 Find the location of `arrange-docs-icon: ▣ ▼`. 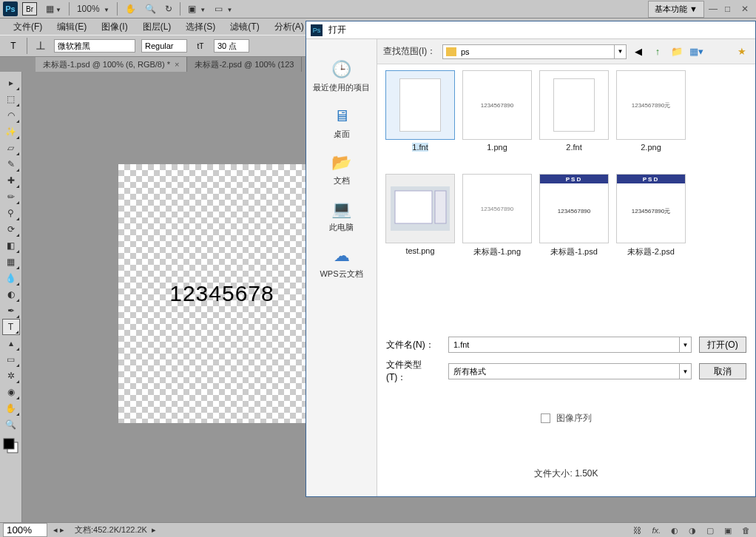

arrange-docs-icon: ▣ ▼ is located at coordinates (197, 9).